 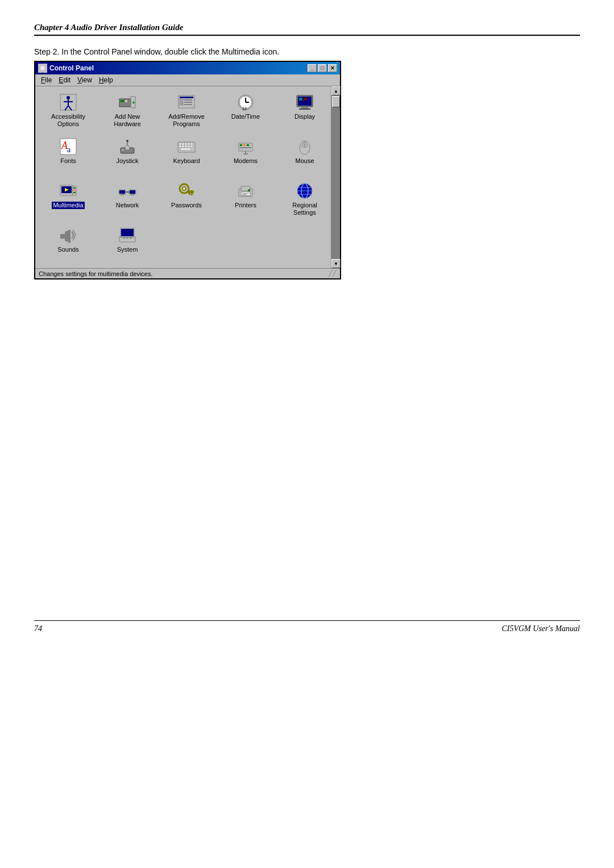 I want to click on svg-text: 2, so click(x=246, y=109).